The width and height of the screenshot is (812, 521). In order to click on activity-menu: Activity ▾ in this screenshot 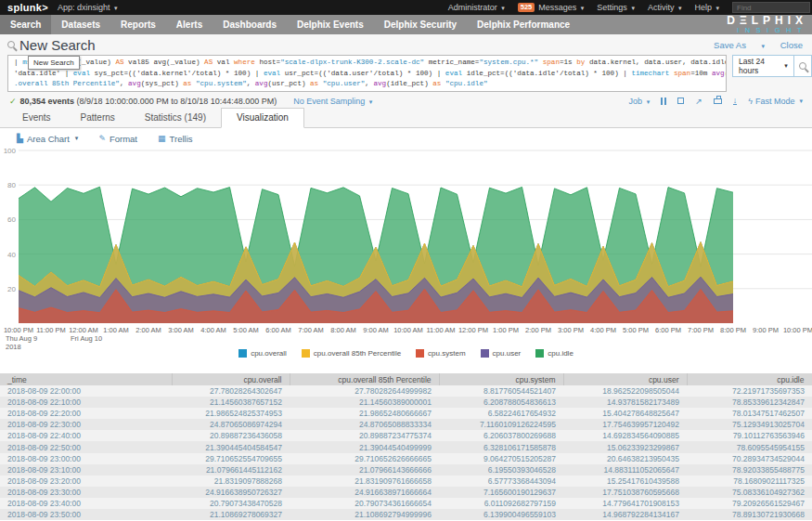, I will do `click(664, 7)`.